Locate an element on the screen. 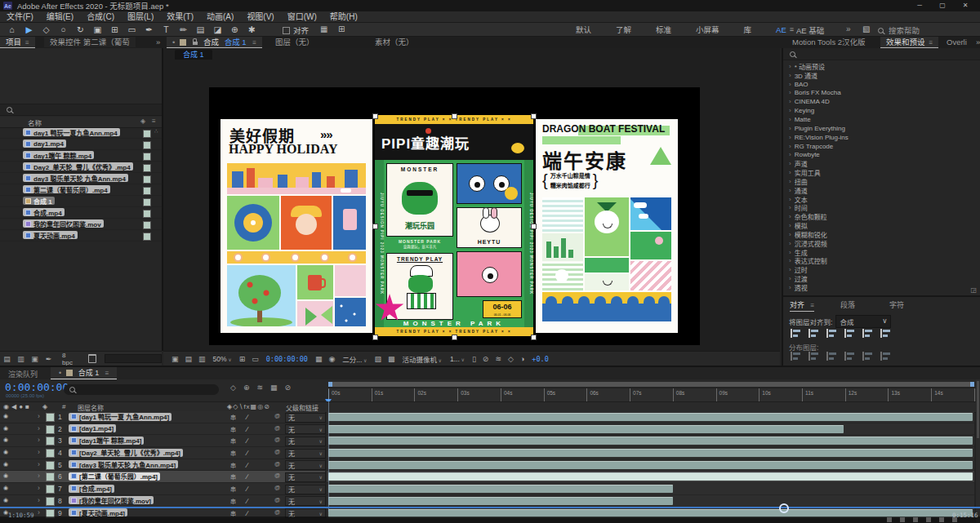 The image size is (980, 523). current-time-display: 0:00:00:00 is located at coordinates (37, 387).